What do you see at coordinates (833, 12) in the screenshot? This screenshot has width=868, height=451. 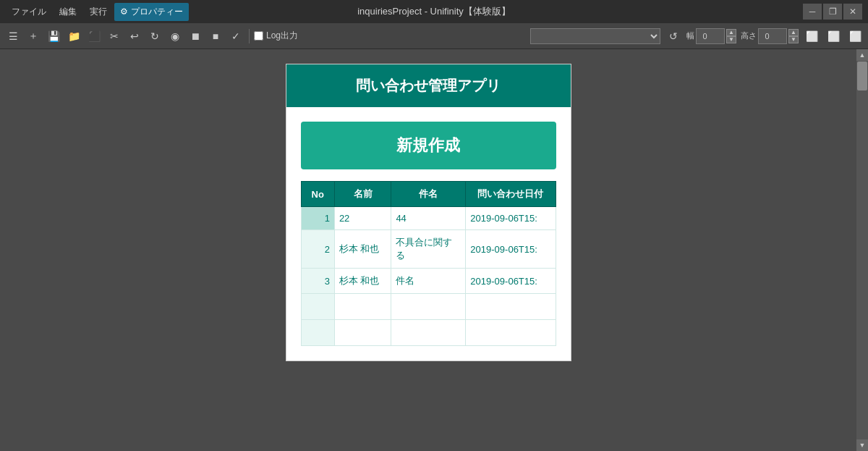 I see `restore-button: ❐` at bounding box center [833, 12].